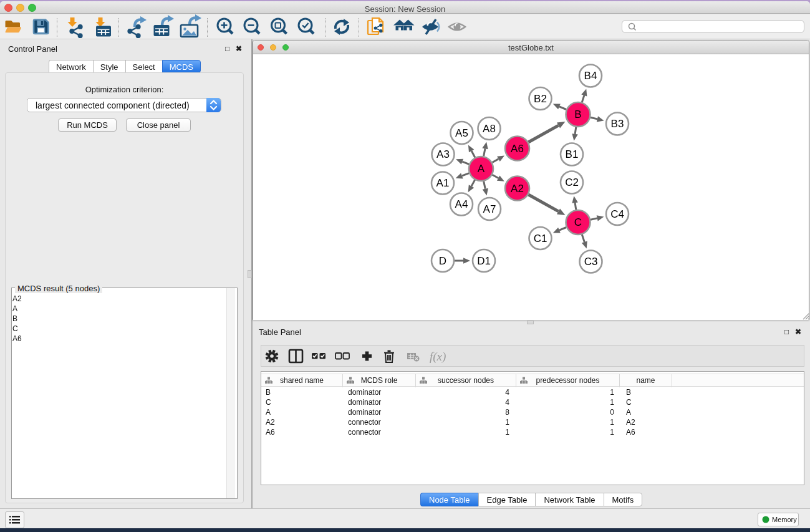  I want to click on svg-text: C1, so click(541, 238).